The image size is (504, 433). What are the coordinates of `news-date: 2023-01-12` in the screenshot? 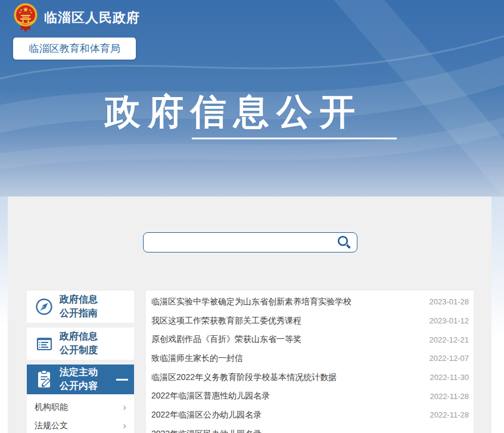 It's located at (449, 320).